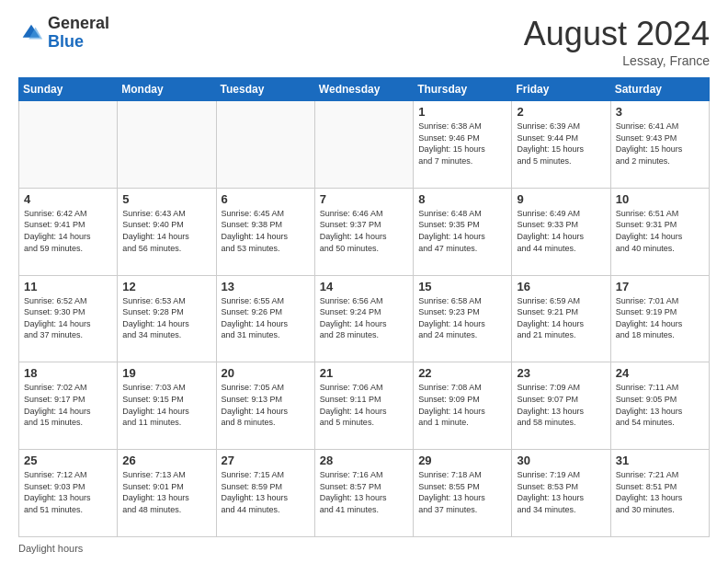 The height and width of the screenshot is (563, 728). Describe the element at coordinates (660, 199) in the screenshot. I see `day-number: 10` at that location.